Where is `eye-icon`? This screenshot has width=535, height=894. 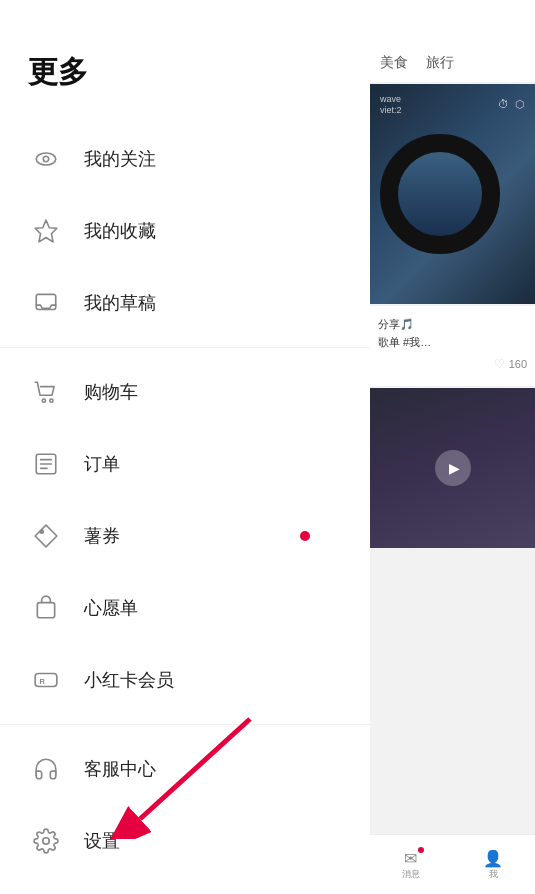 eye-icon is located at coordinates (46, 159).